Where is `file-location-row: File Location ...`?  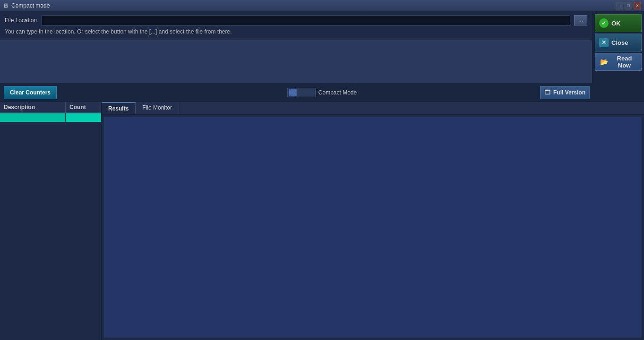 file-location-row: File Location ... is located at coordinates (296, 20).